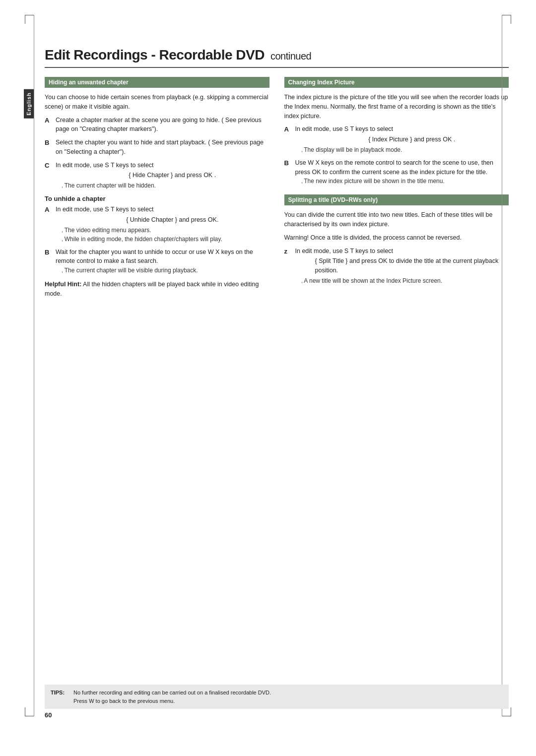 The height and width of the screenshot is (756, 536). Describe the element at coordinates (166, 270) in the screenshot. I see `unhide-b-note: The current chapter will be visible duri…` at that location.